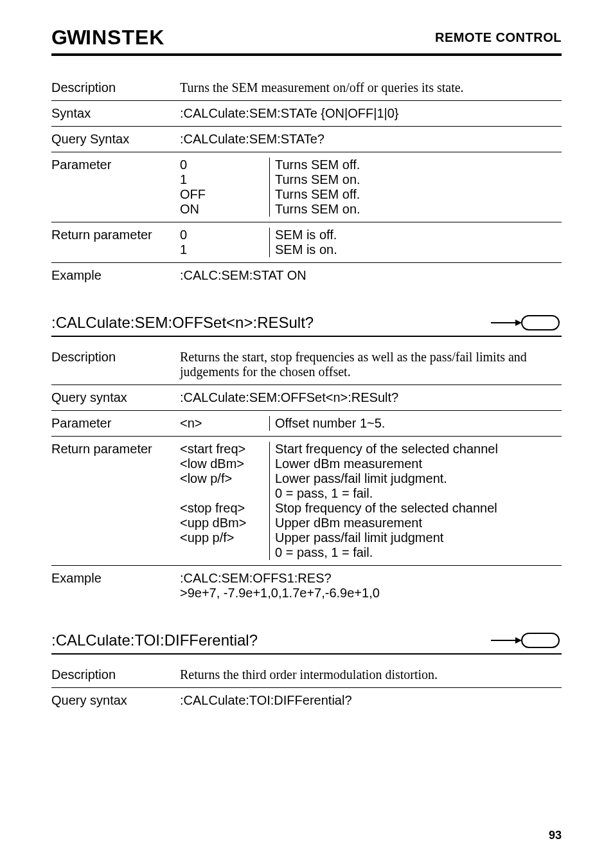 The image size is (613, 868). Describe the element at coordinates (416, 235) in the screenshot. I see `param-val: SEM is off.` at that location.